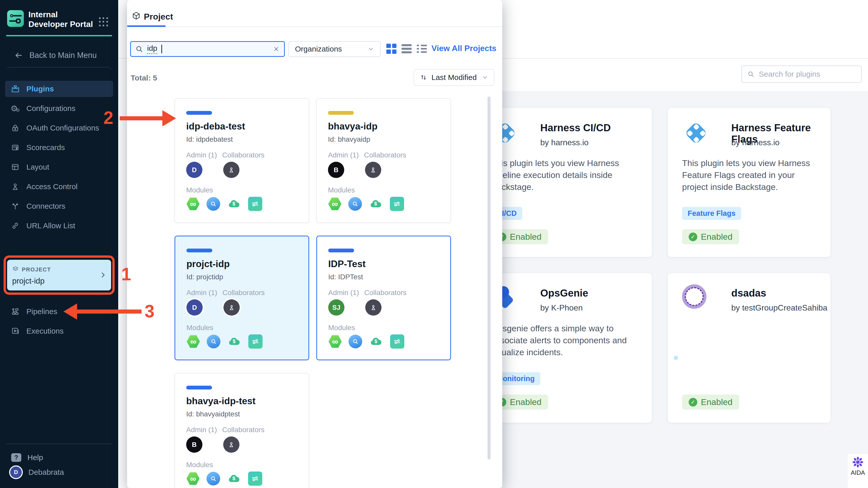 This screenshot has width=868, height=488. What do you see at coordinates (59, 89) in the screenshot?
I see `sidebar-item-plugins: Plugins` at bounding box center [59, 89].